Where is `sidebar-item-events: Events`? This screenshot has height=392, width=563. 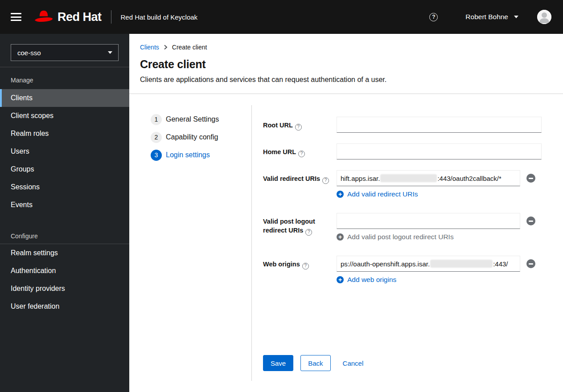 sidebar-item-events: Events is located at coordinates (65, 205).